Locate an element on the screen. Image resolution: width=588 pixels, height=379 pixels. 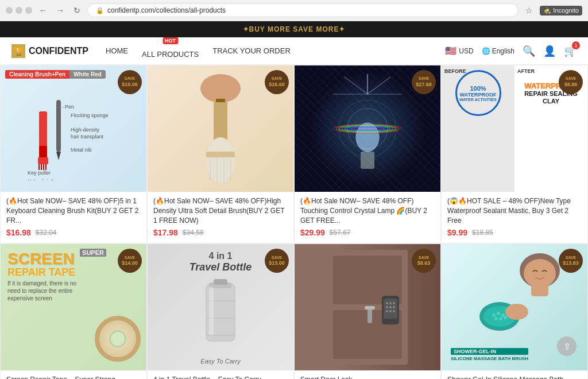
save-amount-6: $13.00 is located at coordinates (277, 263).